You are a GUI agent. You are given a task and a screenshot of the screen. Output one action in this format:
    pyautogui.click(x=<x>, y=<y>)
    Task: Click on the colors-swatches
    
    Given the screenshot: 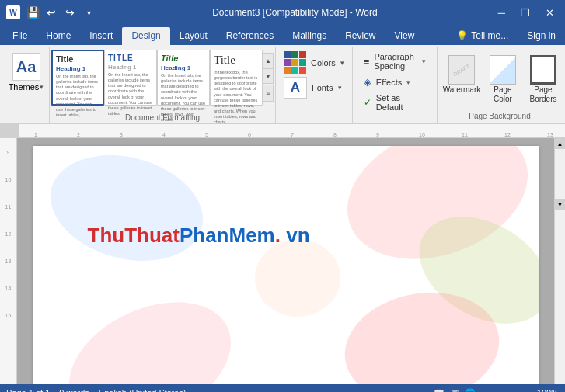 What is the action you would take?
    pyautogui.click(x=295, y=62)
    